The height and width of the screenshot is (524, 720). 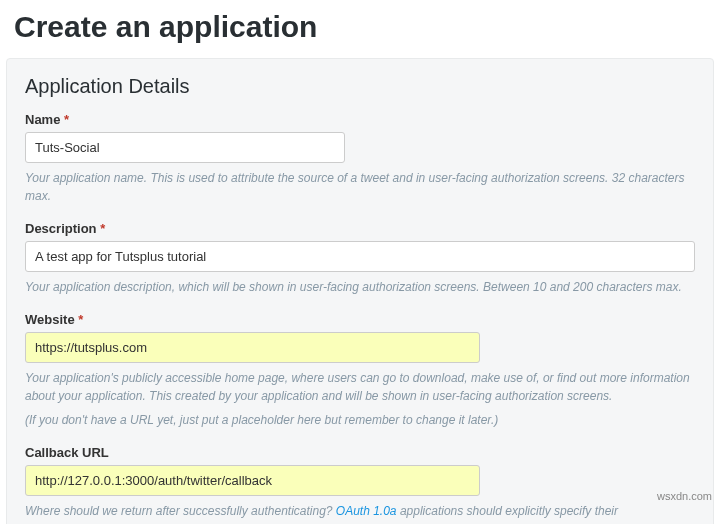 What do you see at coordinates (252, 348) in the screenshot?
I see `website-input` at bounding box center [252, 348].